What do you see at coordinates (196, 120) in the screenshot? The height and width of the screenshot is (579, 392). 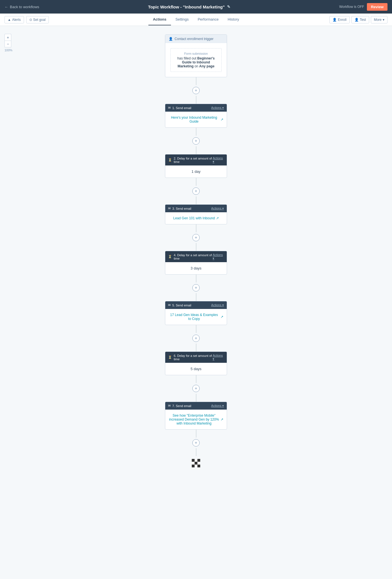 I see `action-link-1: Here's your Inbound Marketing Guide ↗` at bounding box center [196, 120].